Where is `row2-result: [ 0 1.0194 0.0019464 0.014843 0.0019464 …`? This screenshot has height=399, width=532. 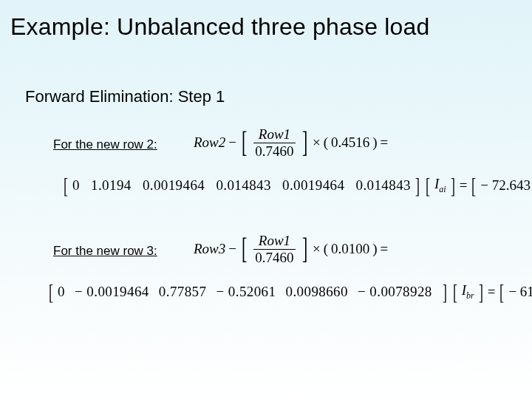
row2-result: [ 0 1.0194 0.0019464 0.014843 0.0019464 … is located at coordinates (297, 185).